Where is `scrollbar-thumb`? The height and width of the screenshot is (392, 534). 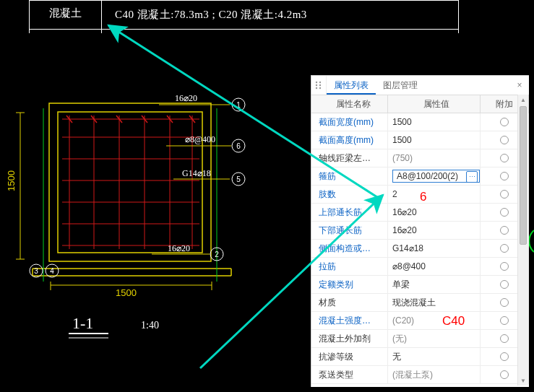
scrollbar-thumb is located at coordinates (523, 175).